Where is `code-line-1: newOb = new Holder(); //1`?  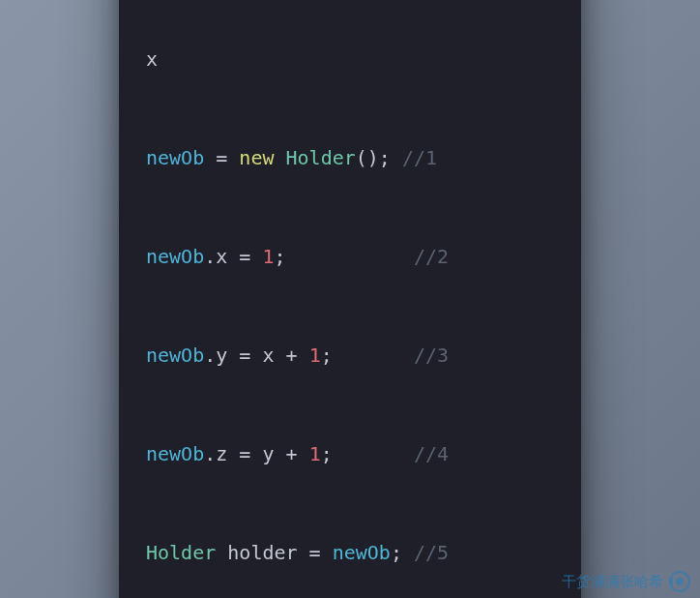 code-line-1: newOb = new Holder(); //1 is located at coordinates (350, 158).